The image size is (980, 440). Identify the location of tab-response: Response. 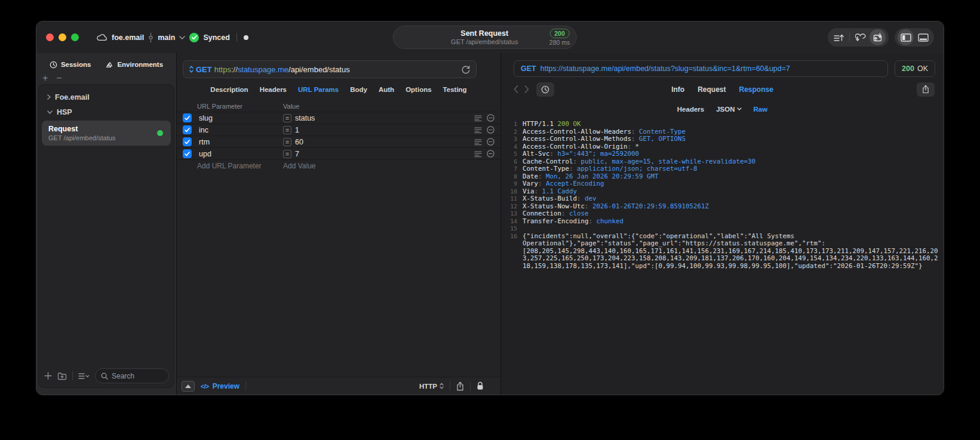
(756, 90).